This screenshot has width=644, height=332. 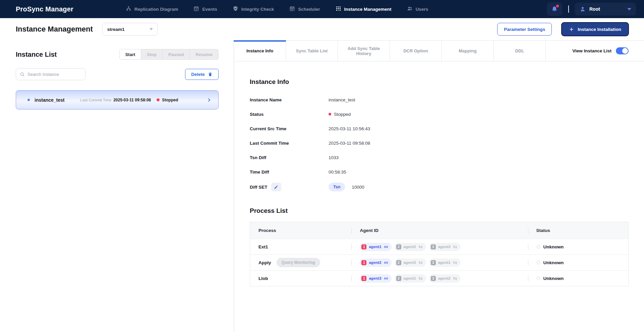 What do you see at coordinates (349, 129) in the screenshot?
I see `field-value: 2025-03-11 10:56:43` at bounding box center [349, 129].